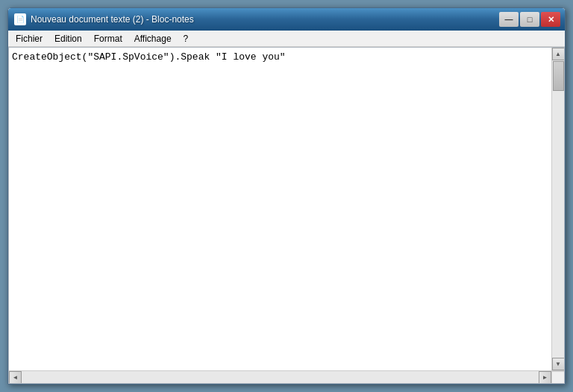 The height and width of the screenshot is (392, 573). What do you see at coordinates (558, 209) in the screenshot?
I see `vertical-scrollbar: ▲ ▼` at bounding box center [558, 209].